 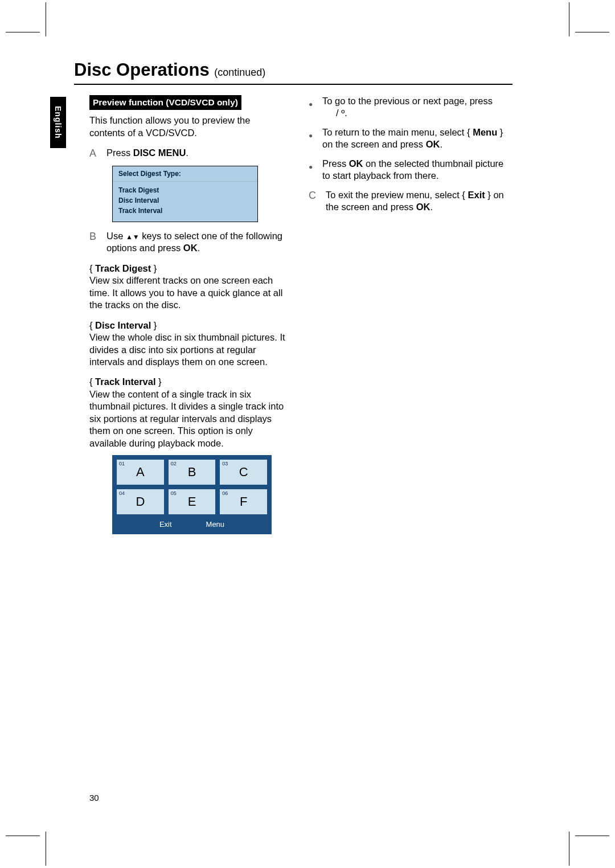 I want to click on thumb-number: 05, so click(x=174, y=494).